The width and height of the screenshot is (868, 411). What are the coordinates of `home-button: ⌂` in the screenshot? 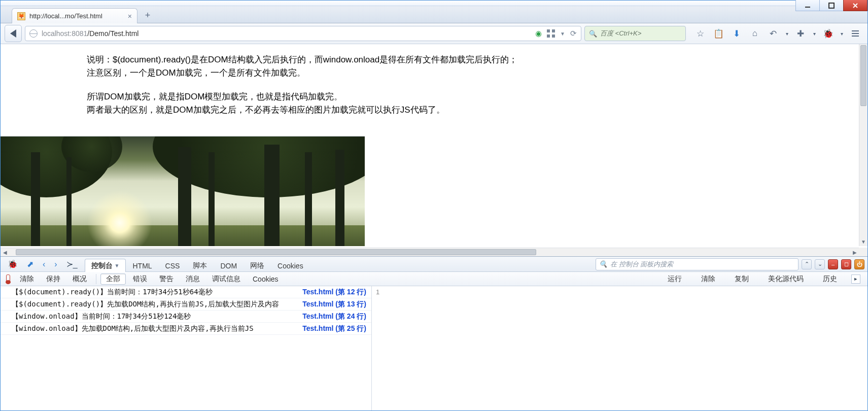 It's located at (755, 33).